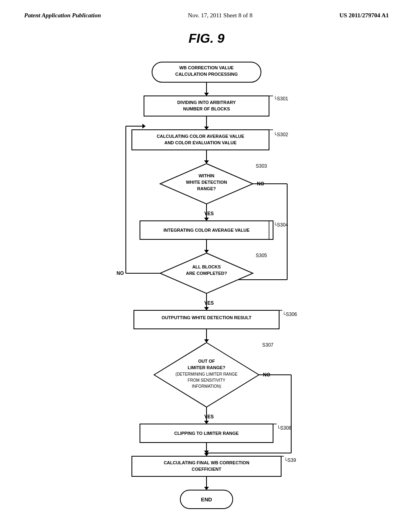 This screenshot has height=532, width=413. What do you see at coordinates (206, 176) in the screenshot?
I see `svg-text: WITHIN` at bounding box center [206, 176].